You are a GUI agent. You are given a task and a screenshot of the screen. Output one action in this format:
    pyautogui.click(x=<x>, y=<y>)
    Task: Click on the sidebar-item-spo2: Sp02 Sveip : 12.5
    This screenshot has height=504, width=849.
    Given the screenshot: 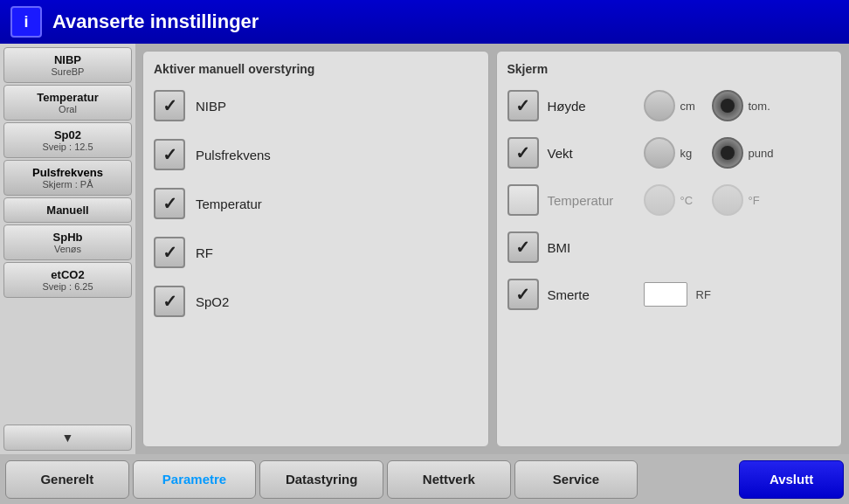 What is the action you would take?
    pyautogui.click(x=68, y=140)
    